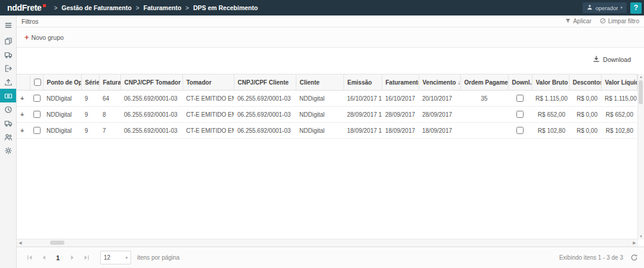 The width and height of the screenshot is (644, 268). Describe the element at coordinates (330, 38) in the screenshot. I see `filter-group-bar: + Novo grupo` at that location.